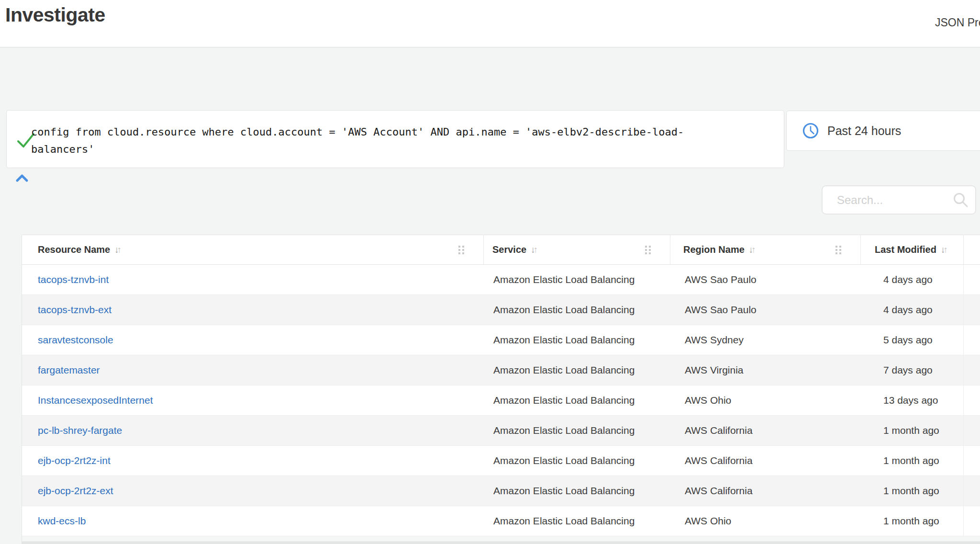  Describe the element at coordinates (96, 400) in the screenshot. I see `resource-name-link: InstancesexposedInternet` at that location.